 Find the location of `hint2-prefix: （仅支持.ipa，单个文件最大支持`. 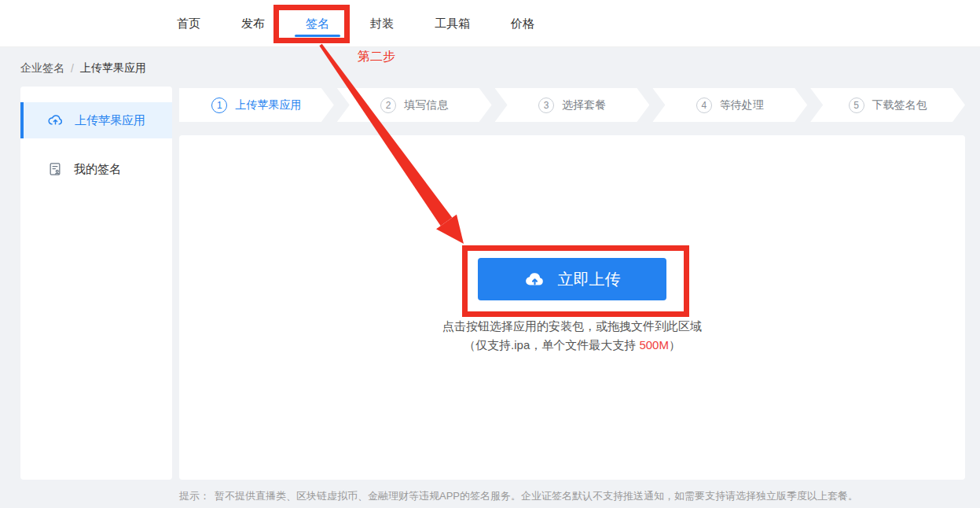

hint2-prefix: （仅支持.ipa，单个文件最大支持 is located at coordinates (552, 344).